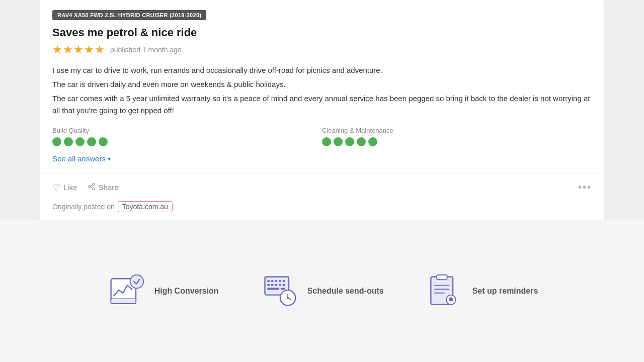  Describe the element at coordinates (321, 291) in the screenshot. I see `feature-schedule-sendouts: Schedule send-outs` at that location.